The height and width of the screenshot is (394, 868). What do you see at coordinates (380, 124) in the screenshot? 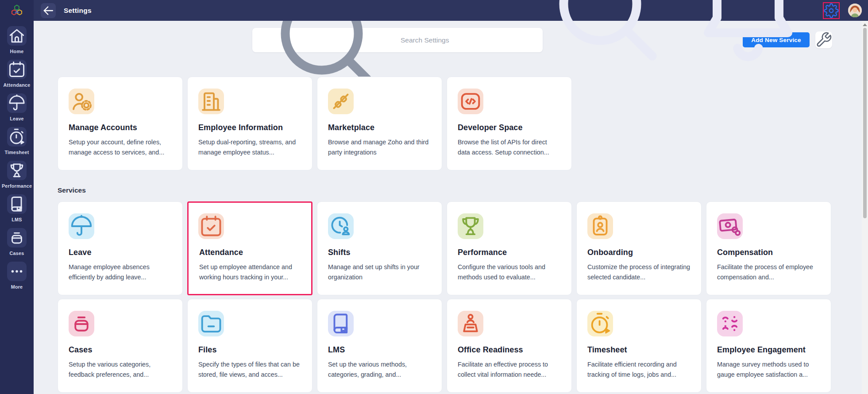
I see `settings-card: Marketplace Browse and manage Zoho and t…` at bounding box center [380, 124].